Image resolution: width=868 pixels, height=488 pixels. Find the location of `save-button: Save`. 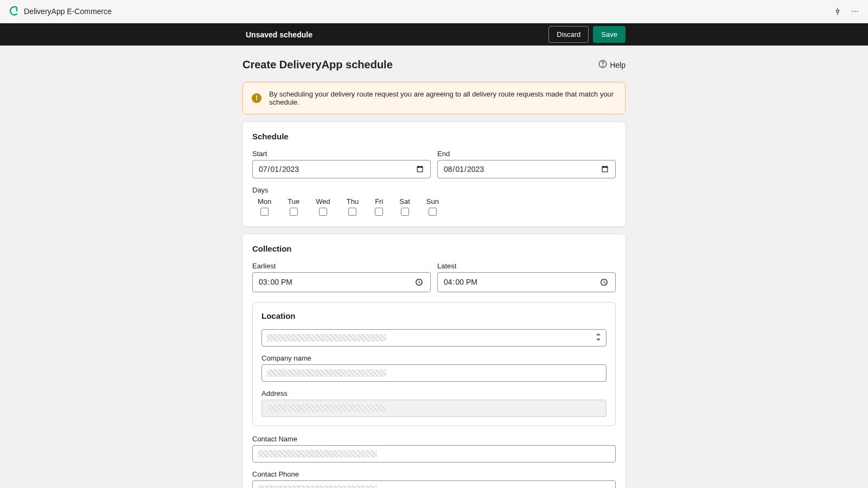

save-button: Save is located at coordinates (609, 35).